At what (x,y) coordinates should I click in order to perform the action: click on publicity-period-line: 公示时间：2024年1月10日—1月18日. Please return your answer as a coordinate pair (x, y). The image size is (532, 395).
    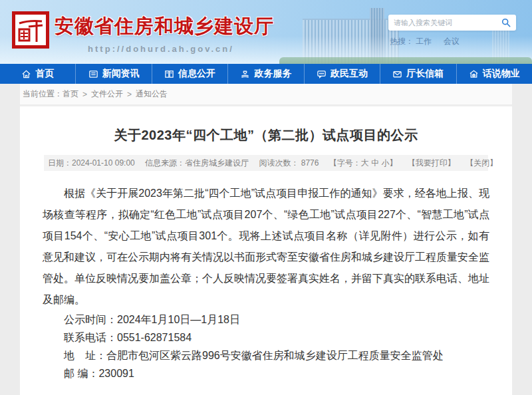
    Looking at the image, I should click on (266, 319).